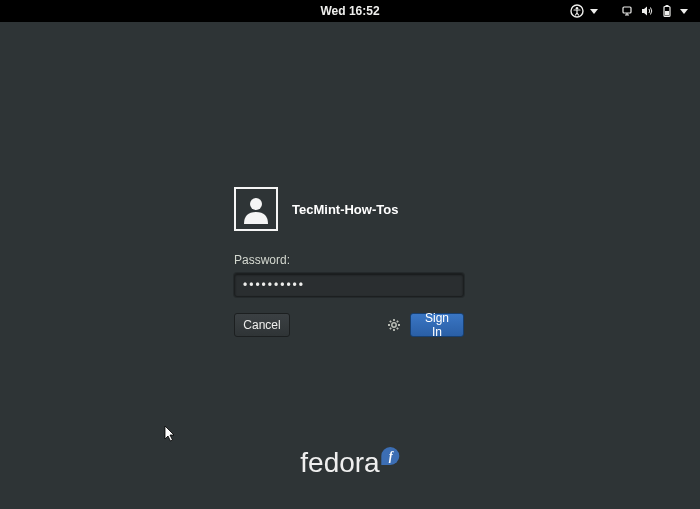 Image resolution: width=700 pixels, height=509 pixels. What do you see at coordinates (350, 11) in the screenshot?
I see `top-panel: Wed 16:52` at bounding box center [350, 11].